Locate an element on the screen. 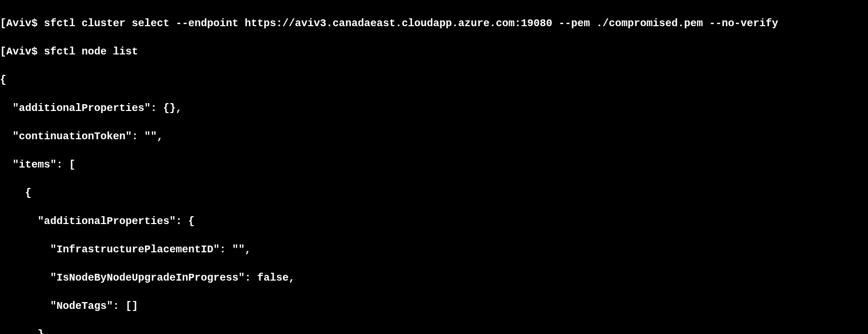 This screenshot has width=868, height=334. output-line: "additionalProperties": { is located at coordinates (434, 221).